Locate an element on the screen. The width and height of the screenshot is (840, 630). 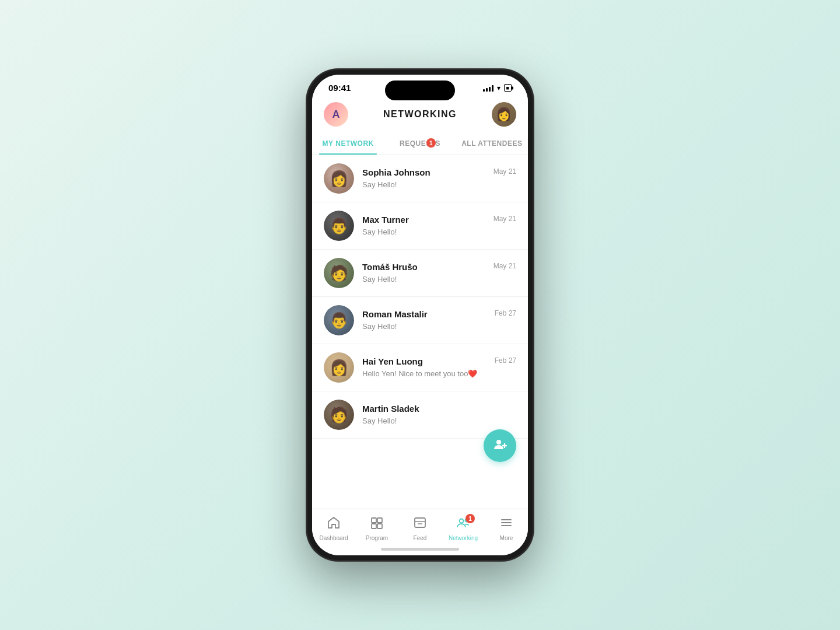
status-bar: 09:41 ▾ ■ is located at coordinates (420, 86).